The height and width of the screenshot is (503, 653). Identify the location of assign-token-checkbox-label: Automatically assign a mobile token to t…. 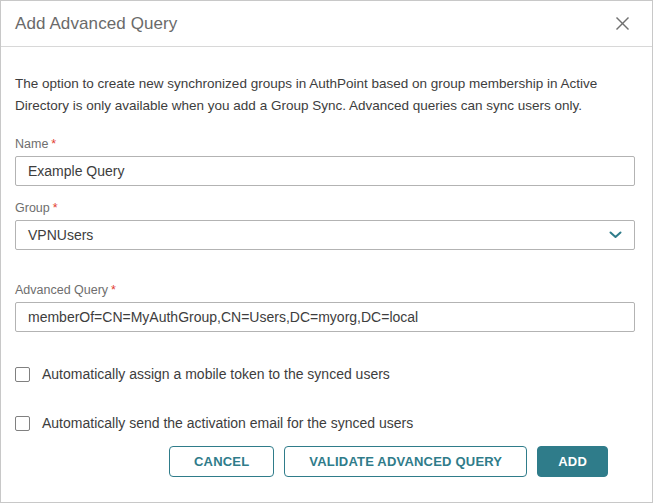
(216, 374).